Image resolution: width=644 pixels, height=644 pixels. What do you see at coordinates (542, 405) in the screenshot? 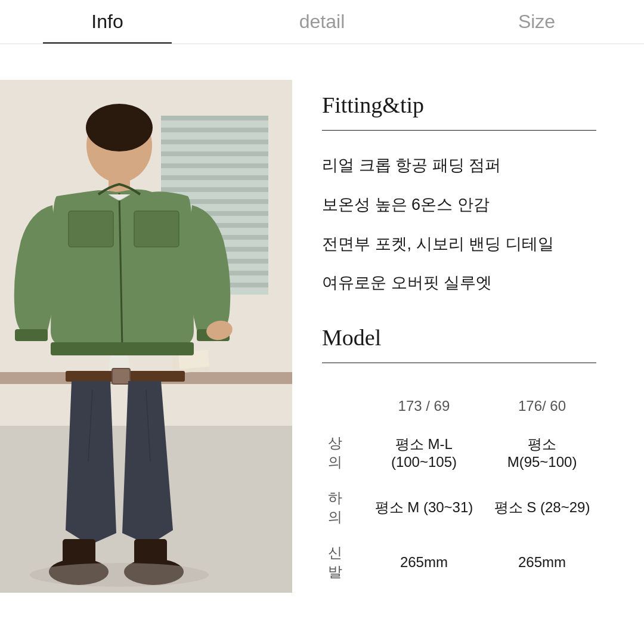
I see `table-header-col2: 176/ 60` at bounding box center [542, 405].